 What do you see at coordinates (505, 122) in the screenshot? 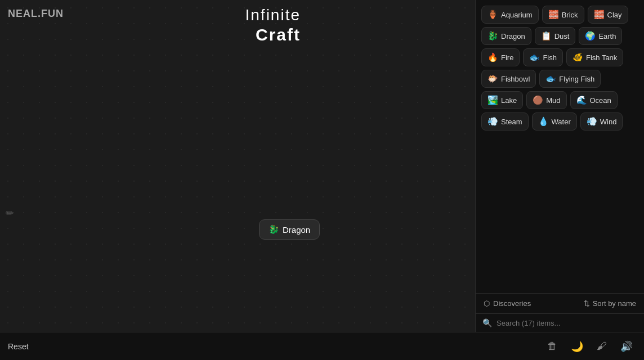
I see `item-chip-steam: 💨Steam` at bounding box center [505, 122].